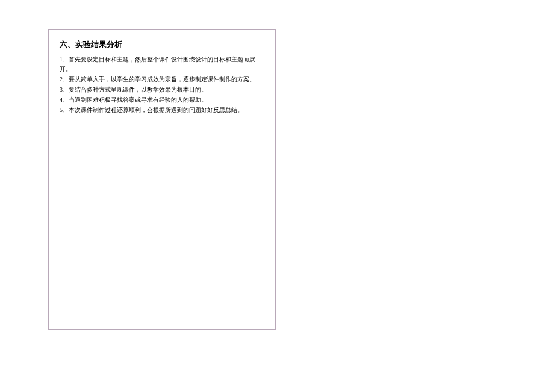  What do you see at coordinates (162, 79) in the screenshot?
I see `list-item: 2、要从简单入手，以学生的学习成效为宗旨，逐步制定课件制作的方案。` at bounding box center [162, 79].